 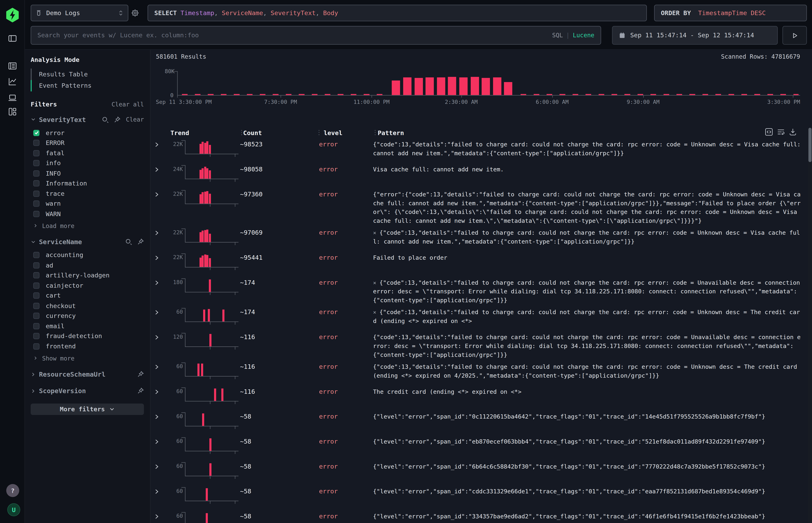 What do you see at coordinates (14, 510) in the screenshot?
I see `user-avatar: U` at bounding box center [14, 510].